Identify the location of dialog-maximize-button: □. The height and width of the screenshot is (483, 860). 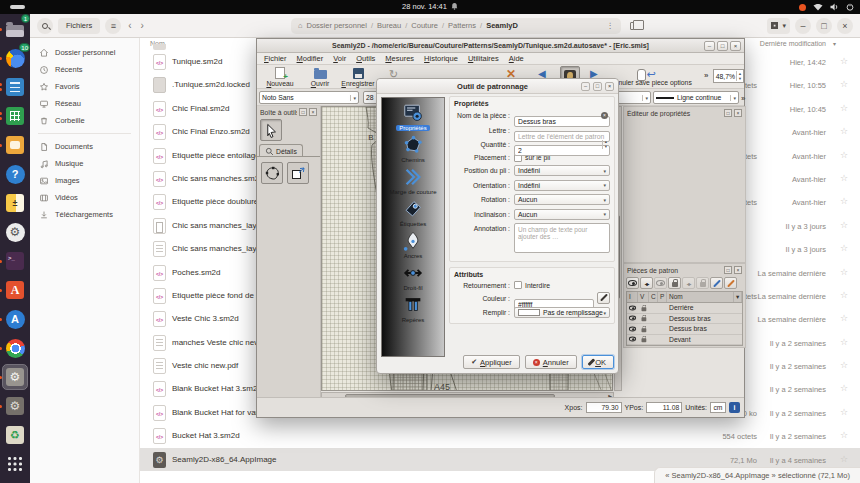
(598, 86).